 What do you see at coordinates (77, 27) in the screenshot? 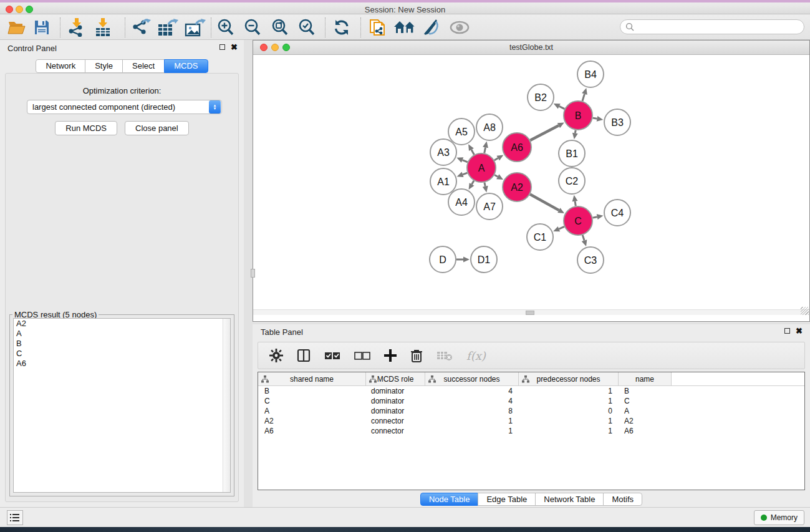
I see `import-network-icon` at bounding box center [77, 27].